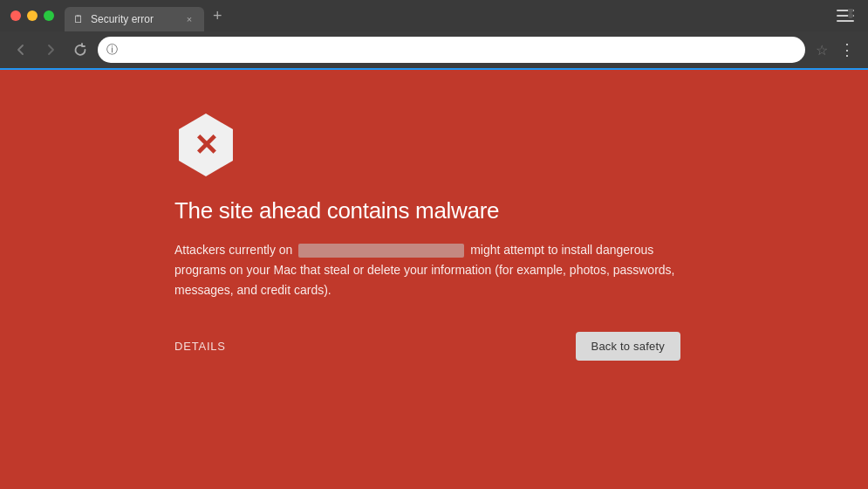 The image size is (868, 489). I want to click on error-body: Attackers currently on might attempt to …, so click(427, 271).